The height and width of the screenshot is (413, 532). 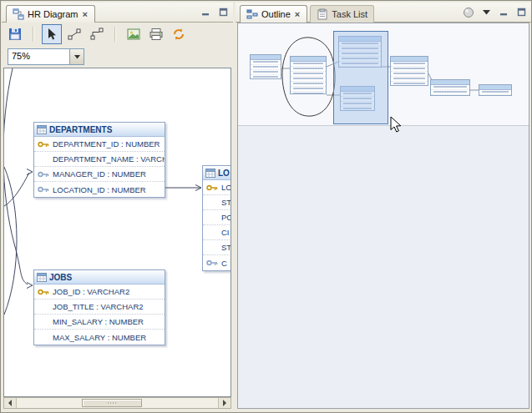 What do you see at coordinates (74, 34) in the screenshot?
I see `connection-icon` at bounding box center [74, 34].